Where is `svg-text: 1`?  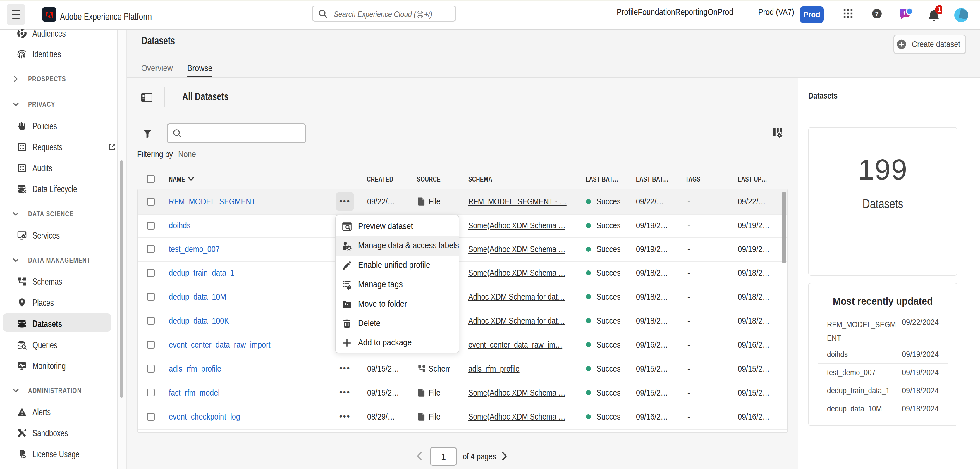
svg-text: 1 is located at coordinates (940, 10).